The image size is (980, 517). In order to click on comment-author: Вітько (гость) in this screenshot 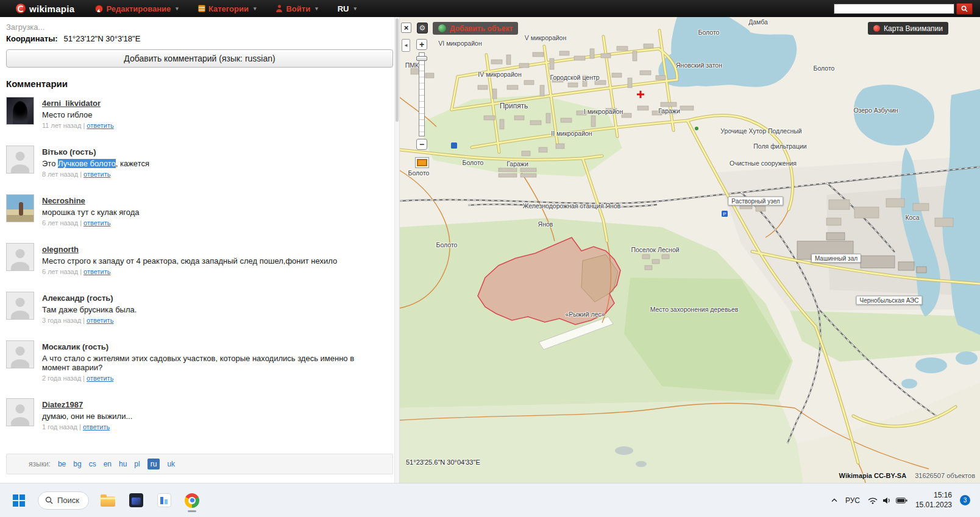, I will do `click(69, 152)`.